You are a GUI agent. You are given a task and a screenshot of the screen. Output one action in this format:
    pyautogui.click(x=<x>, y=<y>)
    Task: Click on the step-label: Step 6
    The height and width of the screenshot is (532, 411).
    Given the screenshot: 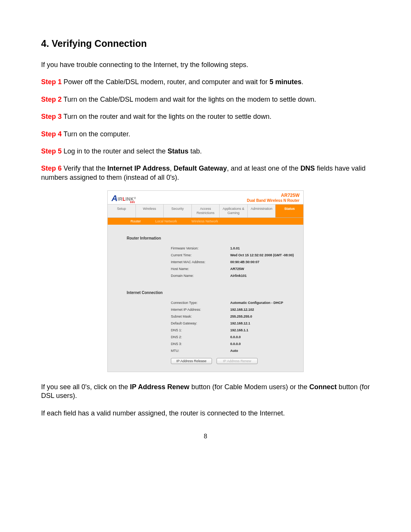 What is the action you would take?
    pyautogui.click(x=51, y=168)
    